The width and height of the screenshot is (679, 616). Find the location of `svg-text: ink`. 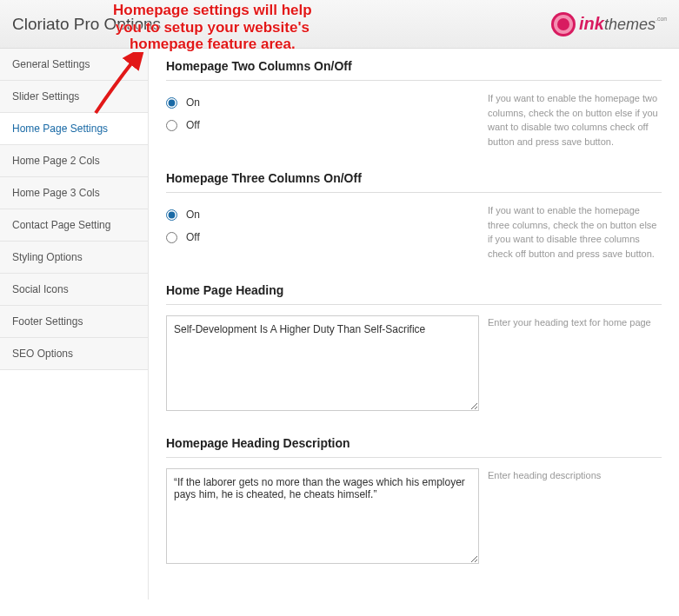

svg-text: ink is located at coordinates (592, 23).